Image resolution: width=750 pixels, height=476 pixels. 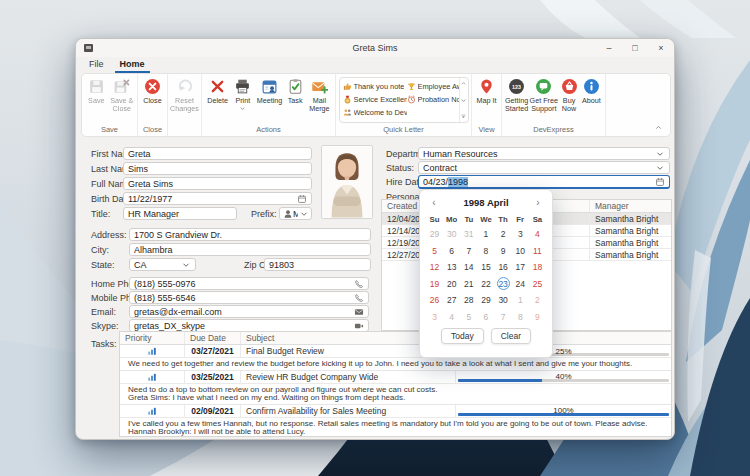 What do you see at coordinates (396, 398) in the screenshot?
I see `task-note-line: Greta Sims: I have what I need on my end…` at bounding box center [396, 398].